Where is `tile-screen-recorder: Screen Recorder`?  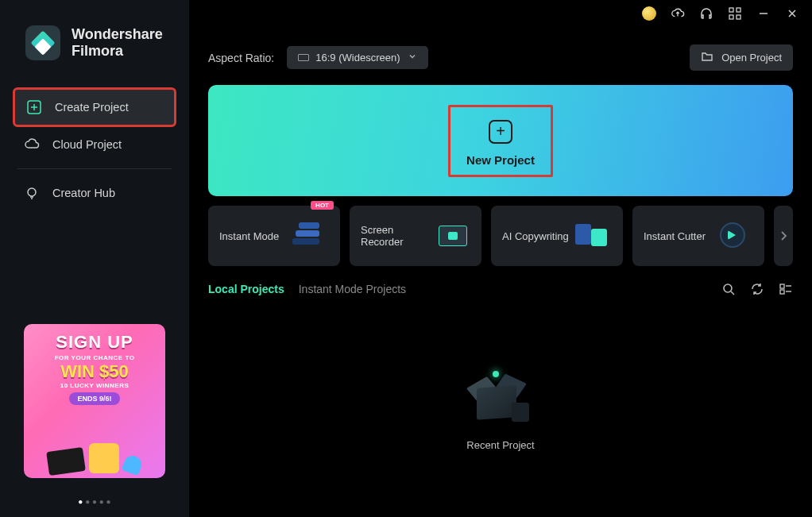 tile-screen-recorder: Screen Recorder is located at coordinates (416, 236).